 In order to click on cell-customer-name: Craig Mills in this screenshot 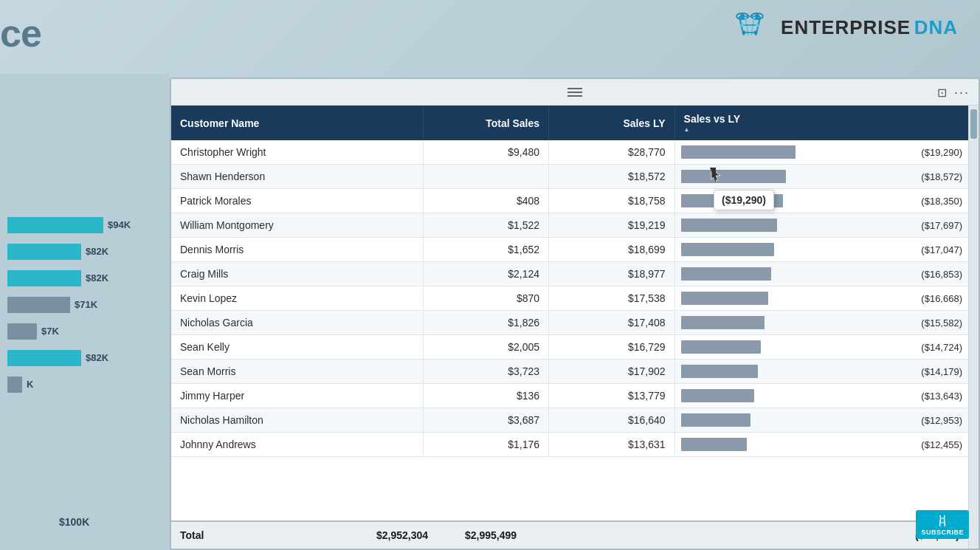, I will do `click(297, 275)`.